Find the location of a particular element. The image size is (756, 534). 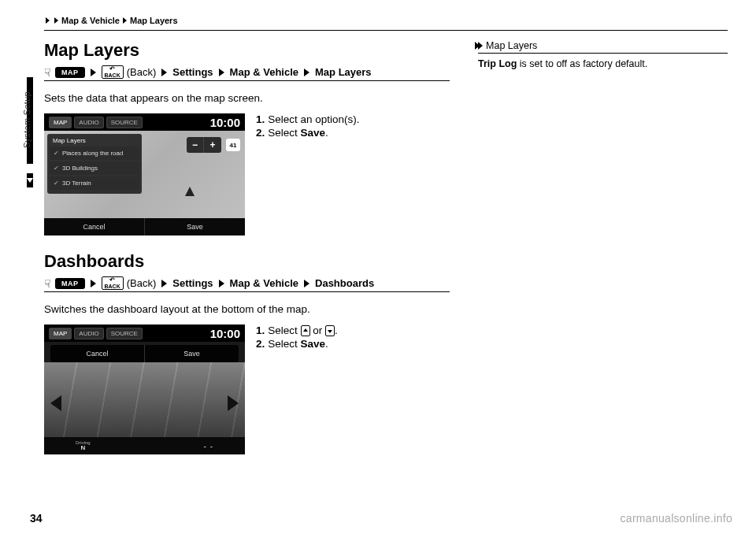

callout-note-bold: Trip Log is located at coordinates (498, 64).